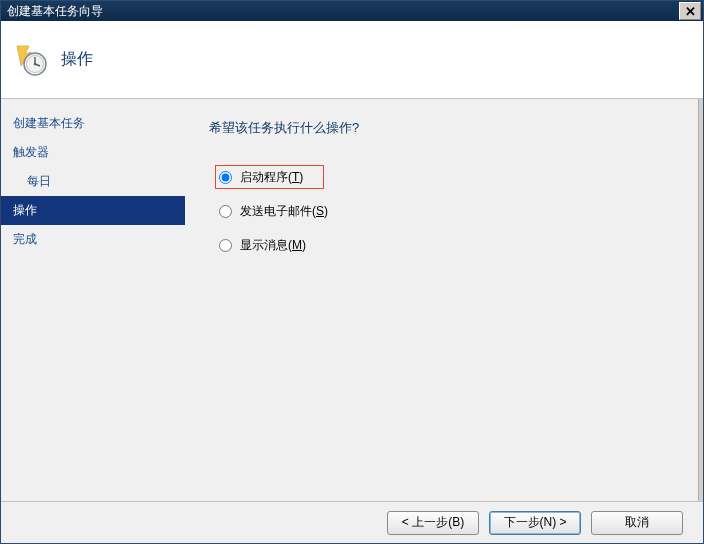 The image size is (704, 544). What do you see at coordinates (93, 210) in the screenshot?
I see `sidebar-item-3: 操作` at bounding box center [93, 210].